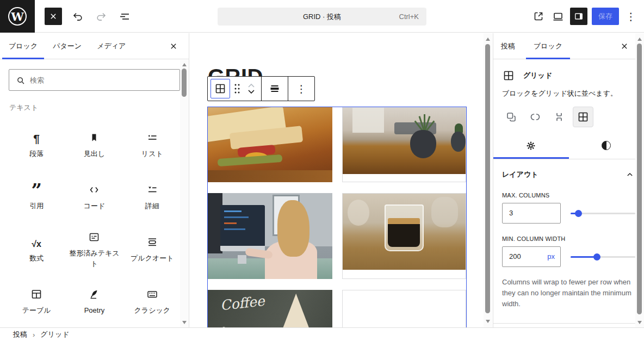 The width and height of the screenshot is (644, 341). Describe the element at coordinates (17, 16) in the screenshot. I see `wordpress-logo-letter: W` at that location.